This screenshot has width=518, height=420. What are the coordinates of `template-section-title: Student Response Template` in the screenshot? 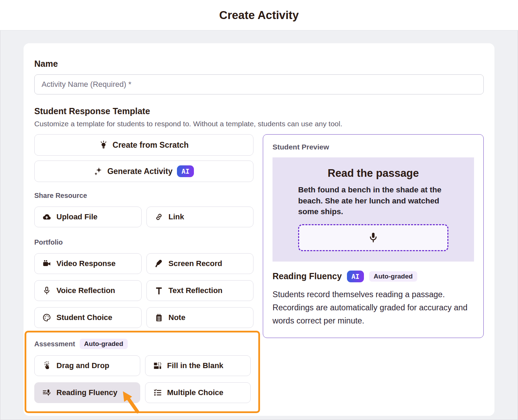 It's located at (259, 111).